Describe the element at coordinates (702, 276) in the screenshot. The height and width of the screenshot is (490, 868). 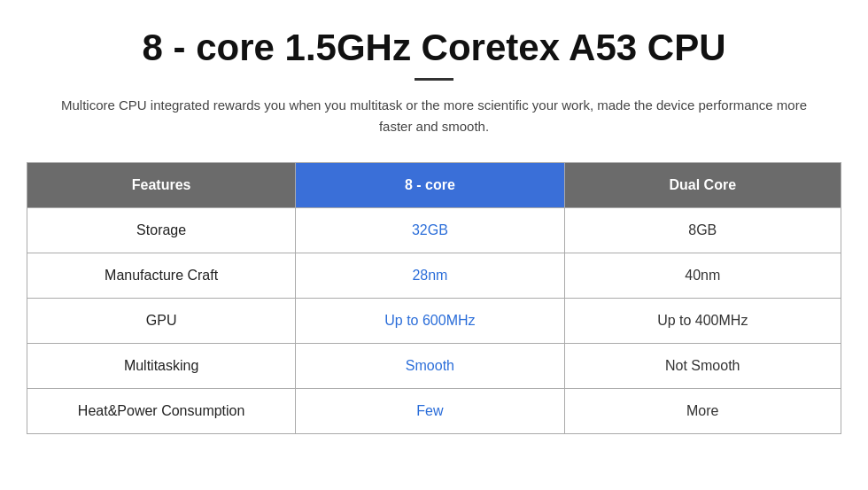
I see `value-dual: 40nm` at that location.